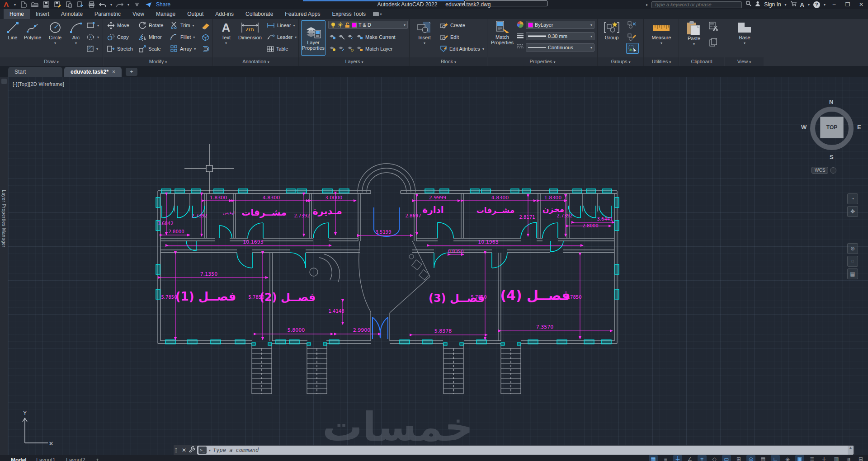 The height and width of the screenshot is (461, 868). I want to click on tab-active-document: eduvate.task2*×, so click(93, 72).